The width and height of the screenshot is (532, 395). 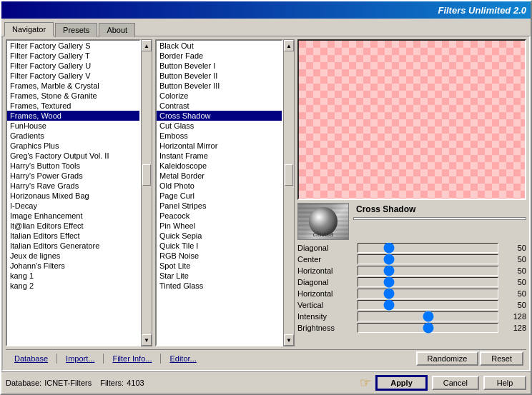 What do you see at coordinates (513, 248) in the screenshot?
I see `param-value-0: 50` at bounding box center [513, 248].